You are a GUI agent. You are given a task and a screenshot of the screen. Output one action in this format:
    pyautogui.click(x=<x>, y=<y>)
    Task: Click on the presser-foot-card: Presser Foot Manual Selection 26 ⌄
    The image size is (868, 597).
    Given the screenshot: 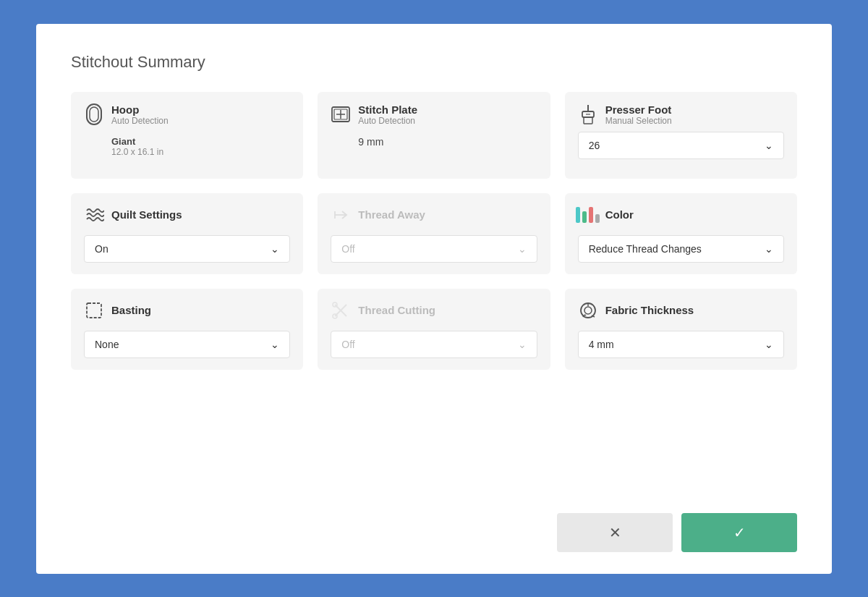 What is the action you would take?
    pyautogui.click(x=681, y=135)
    